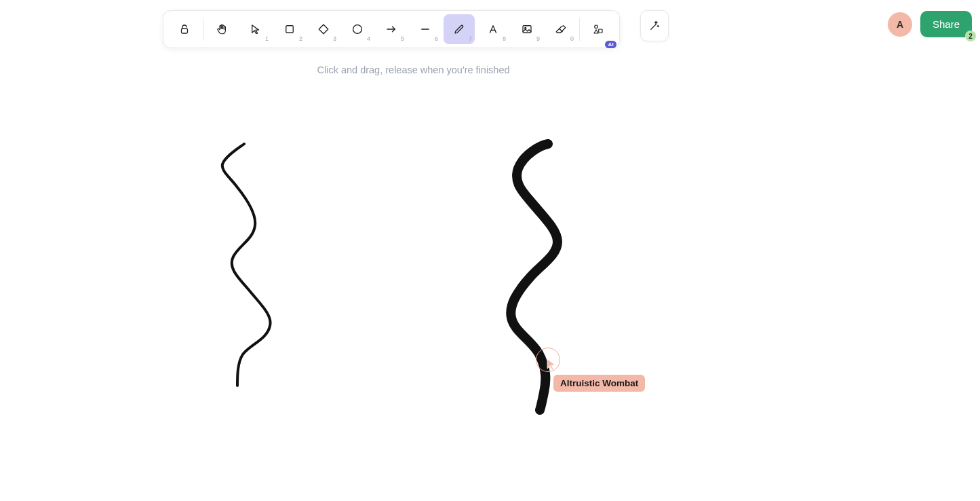 Image resolution: width=980 pixels, height=501 pixels. What do you see at coordinates (222, 29) in the screenshot?
I see `hand-icon` at bounding box center [222, 29].